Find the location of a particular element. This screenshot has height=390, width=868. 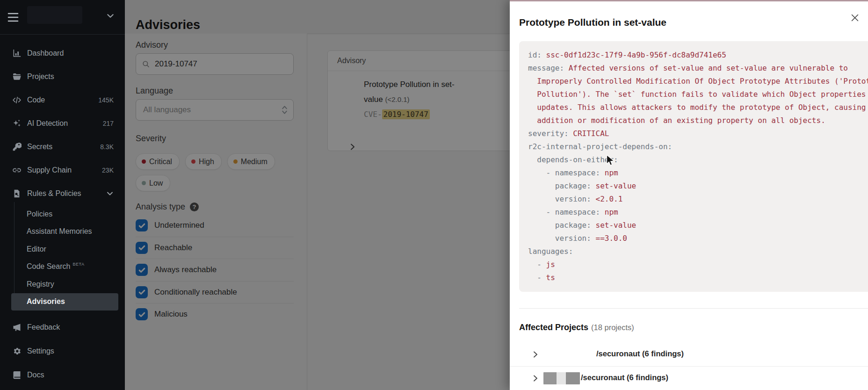

yaml-line: version: <2.0.1 is located at coordinates (698, 199).